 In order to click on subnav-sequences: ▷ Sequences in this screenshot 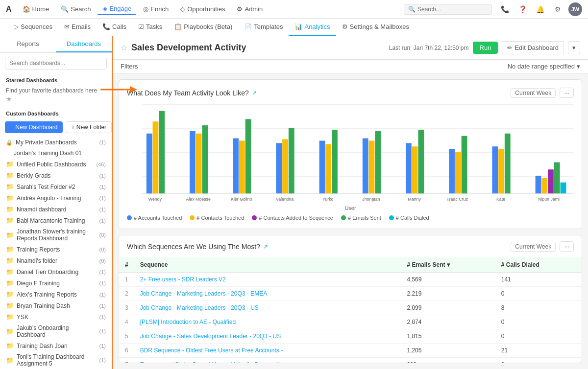, I will do `click(33, 27)`.